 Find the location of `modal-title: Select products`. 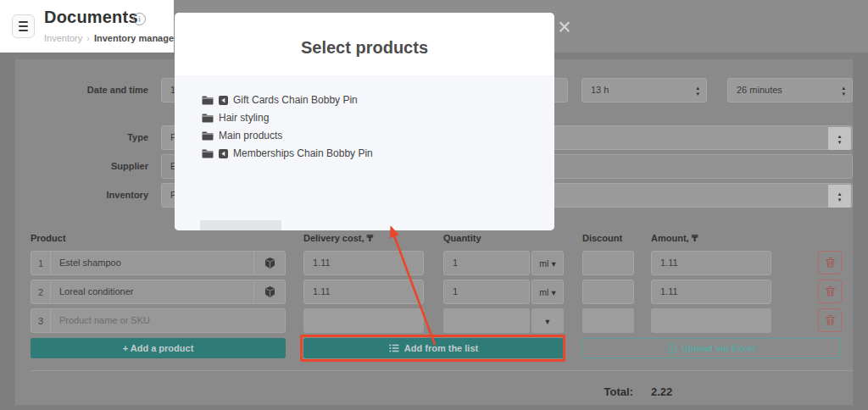

modal-title: Select products is located at coordinates (364, 47).